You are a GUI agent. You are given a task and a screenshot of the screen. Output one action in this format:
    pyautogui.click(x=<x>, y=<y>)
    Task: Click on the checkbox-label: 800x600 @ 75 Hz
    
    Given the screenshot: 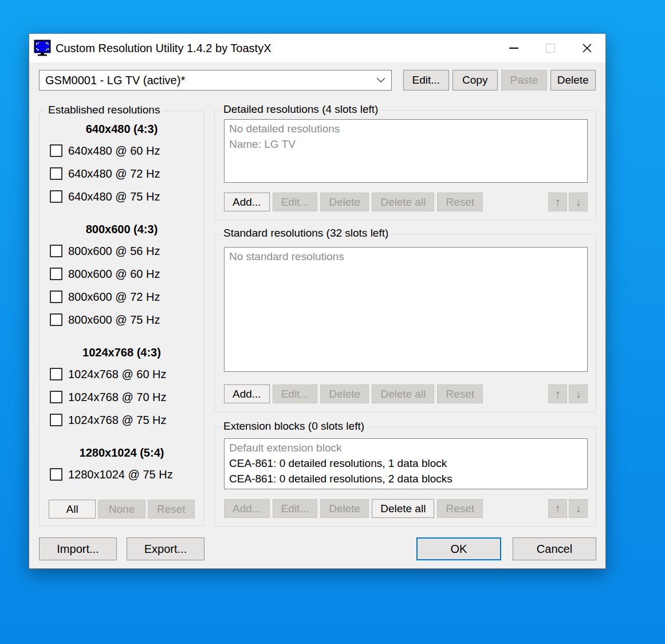 What is the action you would take?
    pyautogui.click(x=114, y=320)
    